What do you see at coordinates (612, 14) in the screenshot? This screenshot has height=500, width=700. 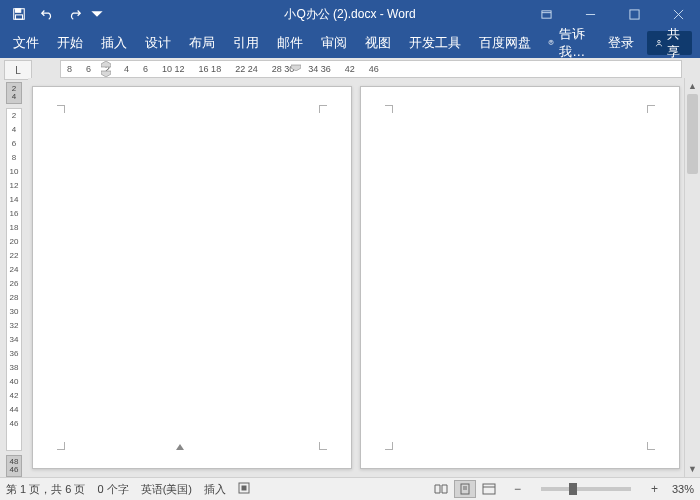 I see `window-controls` at bounding box center [612, 14].